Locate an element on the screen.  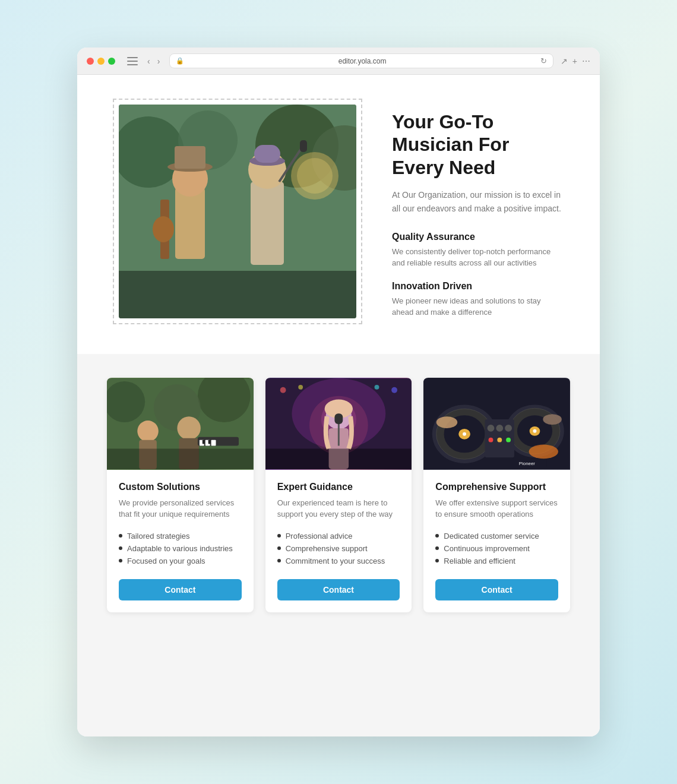
hero-image is located at coordinates (238, 211).